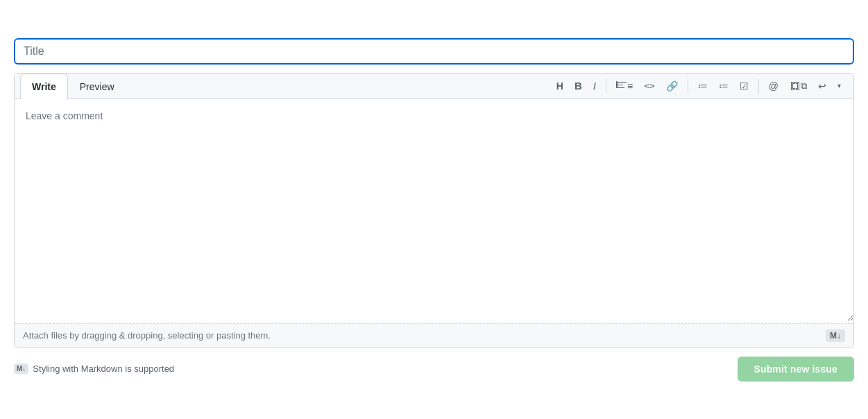  What do you see at coordinates (798, 86) in the screenshot?
I see `reference-button: ⧉` at bounding box center [798, 86].